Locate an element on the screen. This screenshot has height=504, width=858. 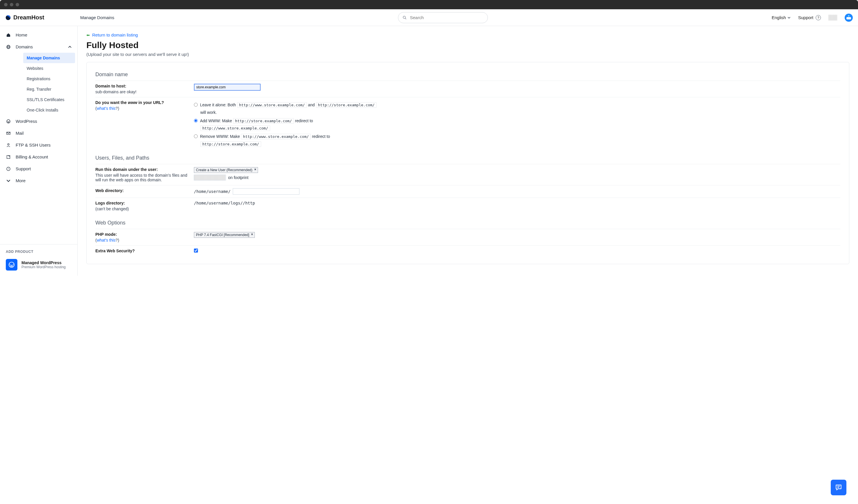
search-box is located at coordinates (443, 18).